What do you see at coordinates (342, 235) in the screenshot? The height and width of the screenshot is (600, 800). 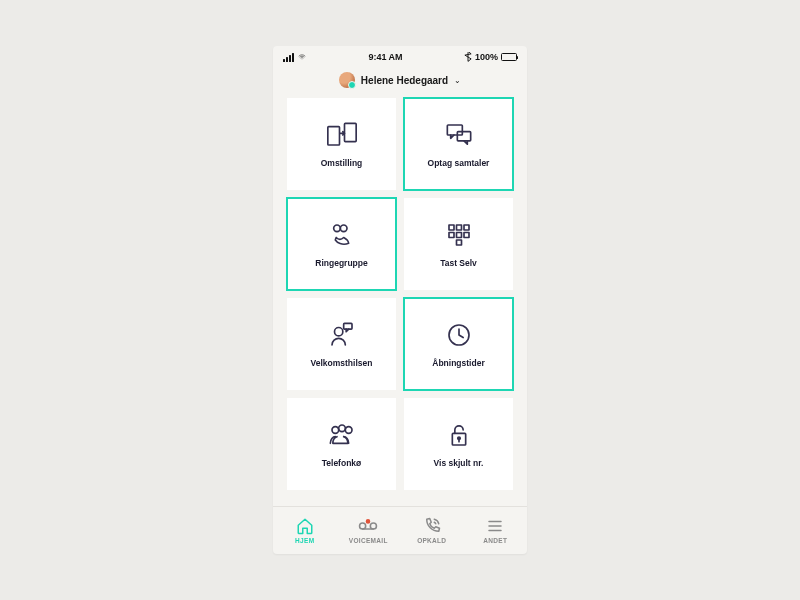 I see `ring-group-icon` at bounding box center [342, 235].